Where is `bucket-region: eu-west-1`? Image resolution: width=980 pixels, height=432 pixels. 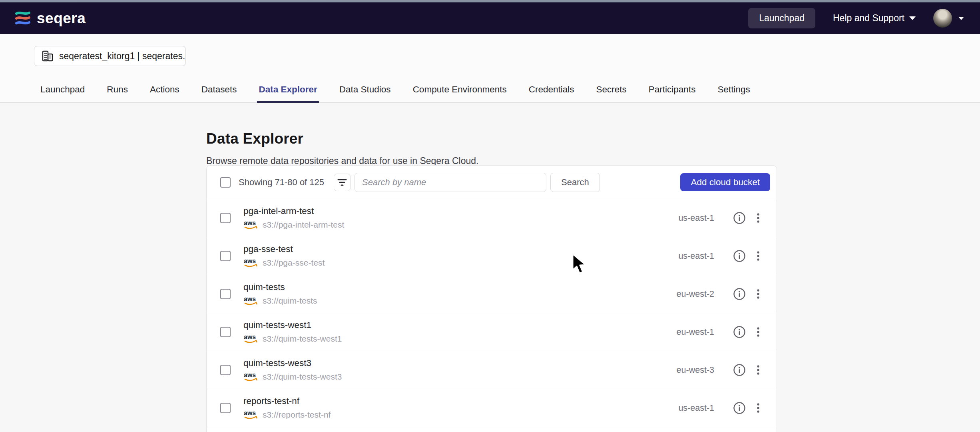
bucket-region: eu-west-1 is located at coordinates (688, 332).